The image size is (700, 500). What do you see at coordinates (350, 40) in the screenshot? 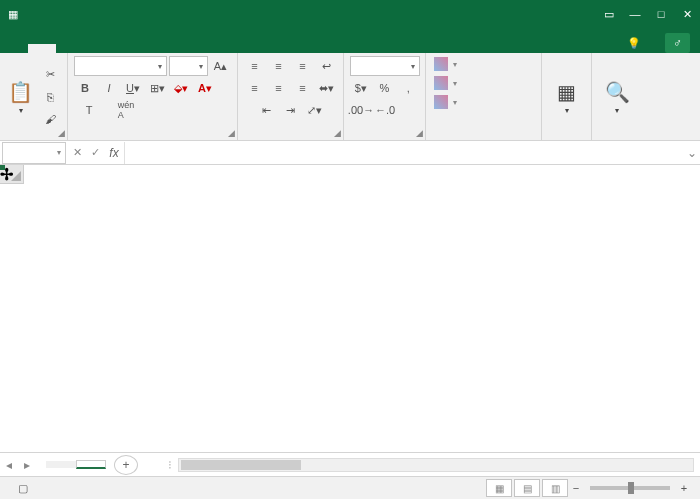
I see `ribbon-tabs: ♂` at bounding box center [350, 40].